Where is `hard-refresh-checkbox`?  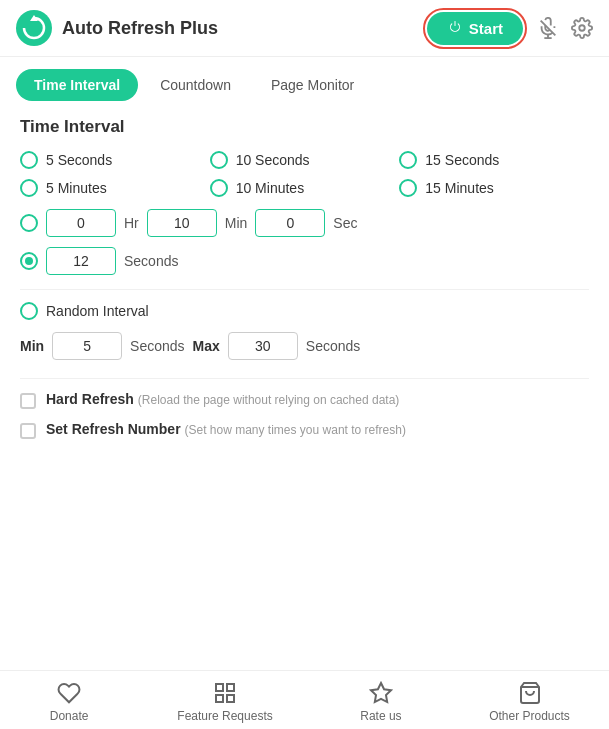
hard-refresh-checkbox is located at coordinates (28, 401).